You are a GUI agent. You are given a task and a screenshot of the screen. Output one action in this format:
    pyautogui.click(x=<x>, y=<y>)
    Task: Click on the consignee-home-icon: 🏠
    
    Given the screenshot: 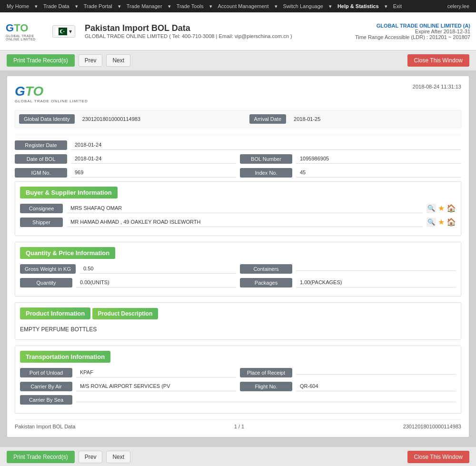 What is the action you would take?
    pyautogui.click(x=451, y=208)
    